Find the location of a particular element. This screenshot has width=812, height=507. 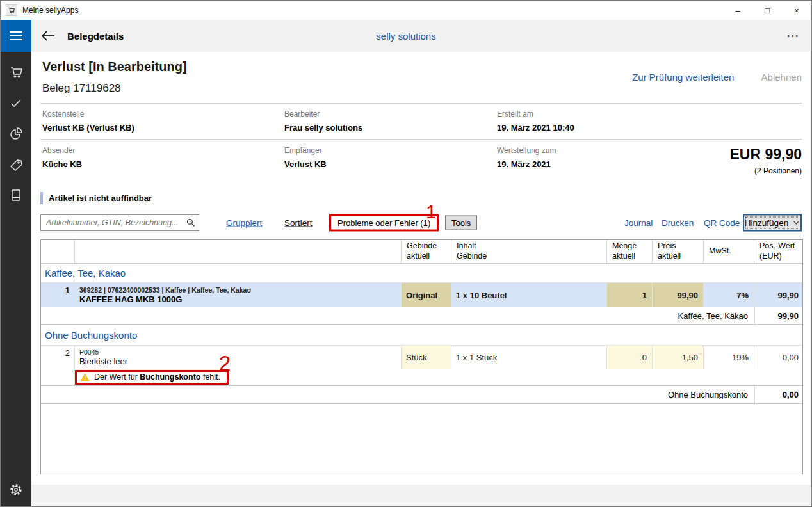

missing-booking-account-warning: Der Wert für Buchungskonto fehlt. is located at coordinates (152, 378).